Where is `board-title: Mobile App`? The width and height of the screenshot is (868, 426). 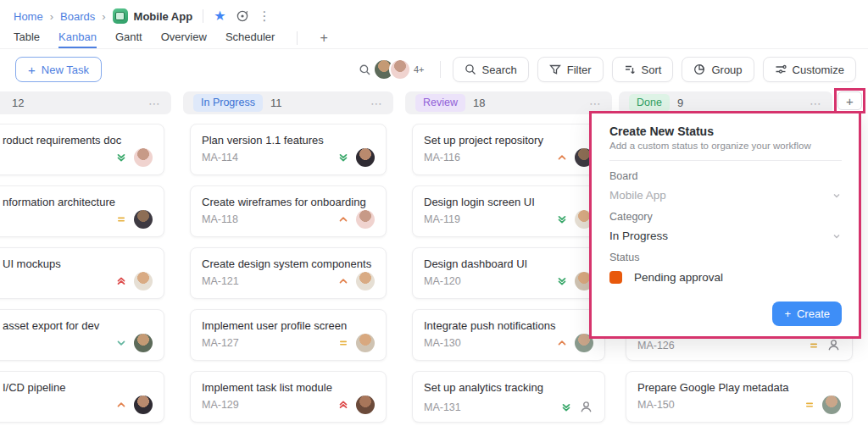
board-title: Mobile App is located at coordinates (164, 17).